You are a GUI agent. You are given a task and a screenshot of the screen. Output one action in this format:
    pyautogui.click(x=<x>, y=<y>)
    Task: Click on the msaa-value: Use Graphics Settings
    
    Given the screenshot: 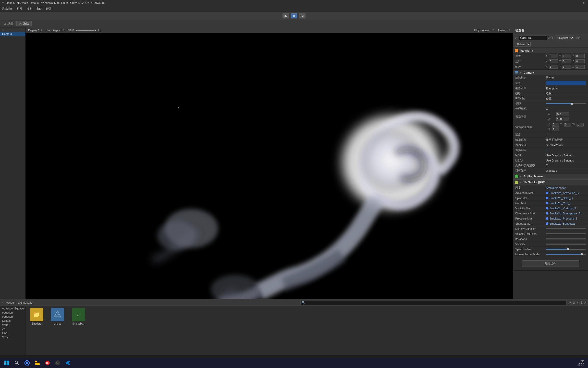 What is the action you would take?
    pyautogui.click(x=566, y=160)
    